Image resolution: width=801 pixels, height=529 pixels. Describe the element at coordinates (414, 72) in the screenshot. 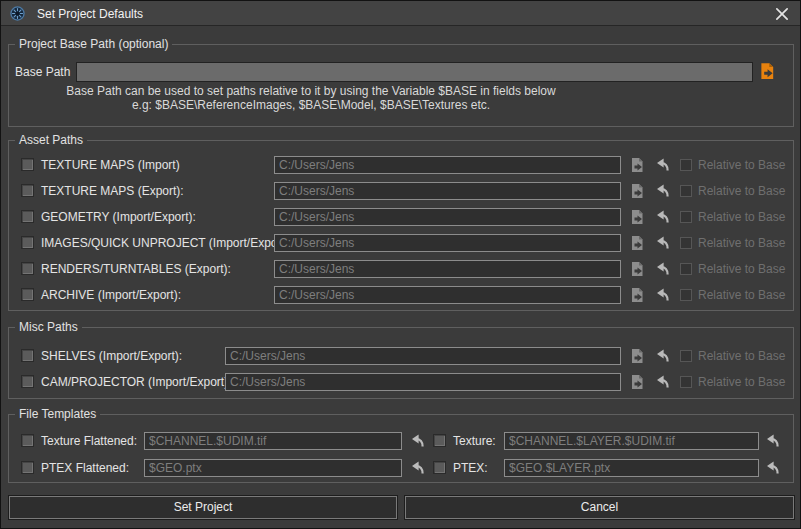

I see `base-path-input` at that location.